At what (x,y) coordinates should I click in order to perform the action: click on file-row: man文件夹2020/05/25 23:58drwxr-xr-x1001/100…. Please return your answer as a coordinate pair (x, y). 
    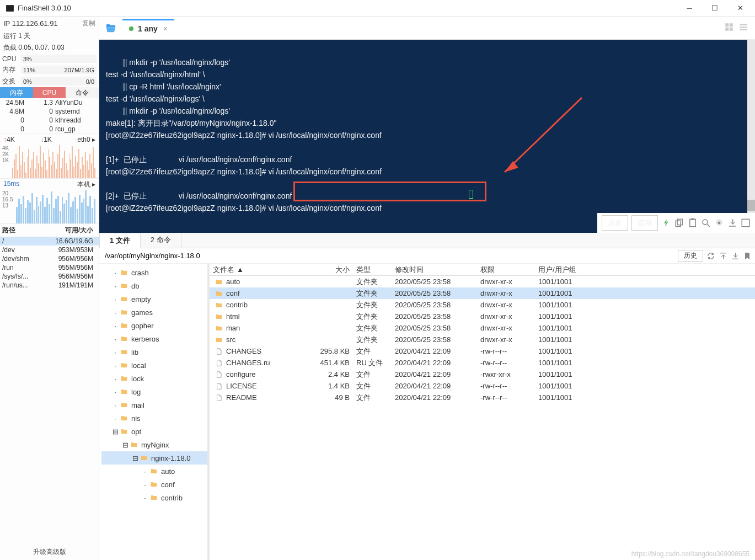
    Looking at the image, I should click on (482, 328).